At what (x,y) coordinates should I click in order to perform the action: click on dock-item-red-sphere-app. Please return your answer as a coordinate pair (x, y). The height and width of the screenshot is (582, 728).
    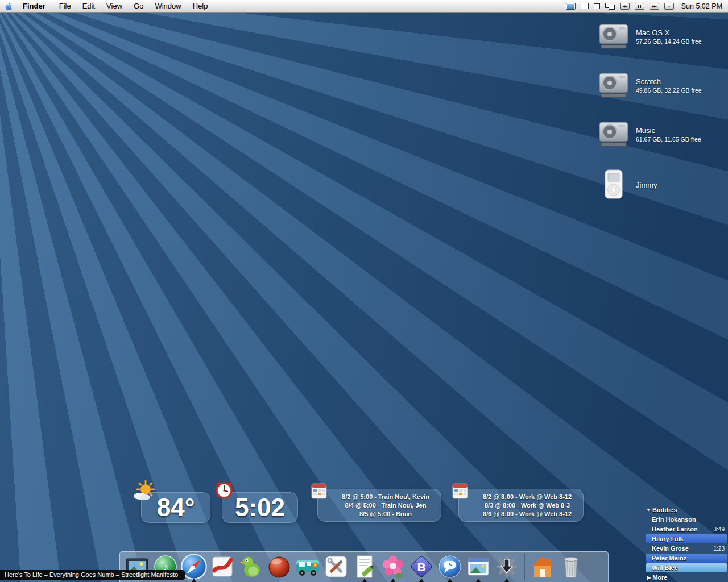
    Looking at the image, I should click on (279, 567).